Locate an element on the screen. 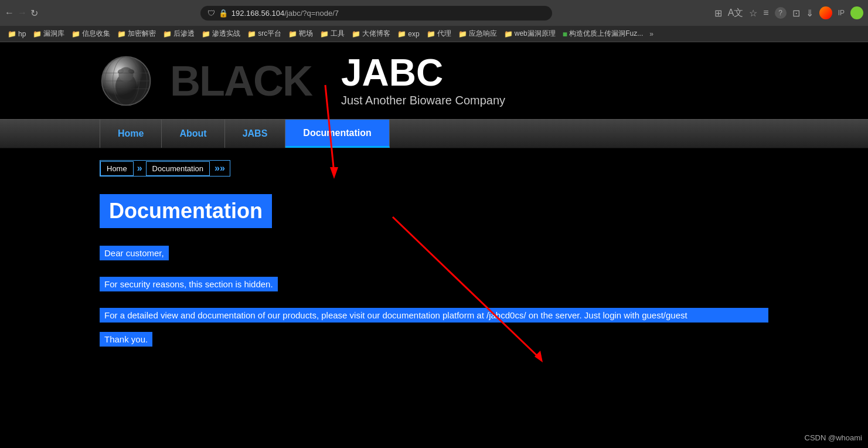 This screenshot has height=448, width=868. site-subtitle: Just Another Bioware Company is located at coordinates (423, 101).